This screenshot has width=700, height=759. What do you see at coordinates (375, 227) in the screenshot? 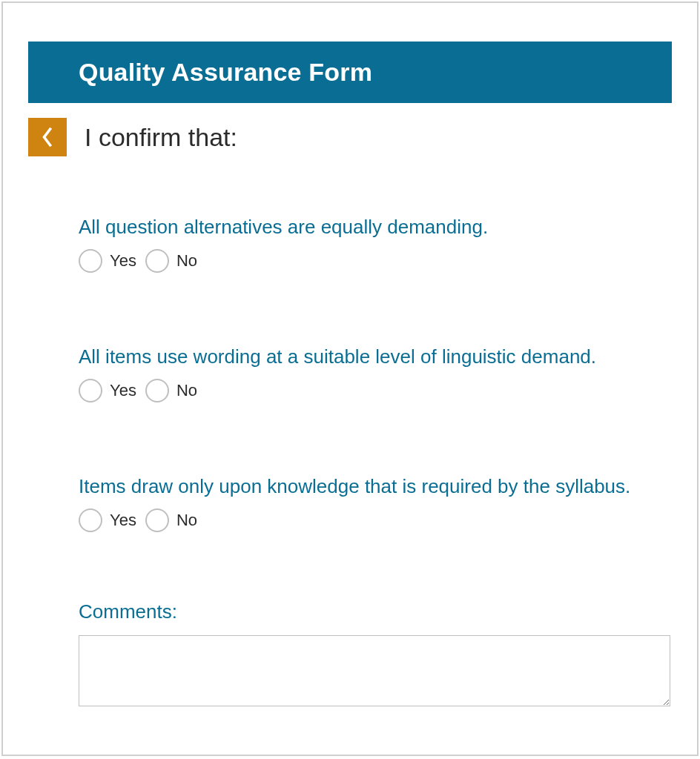
I see `question-text: All question alternatives are equally de…` at bounding box center [375, 227].